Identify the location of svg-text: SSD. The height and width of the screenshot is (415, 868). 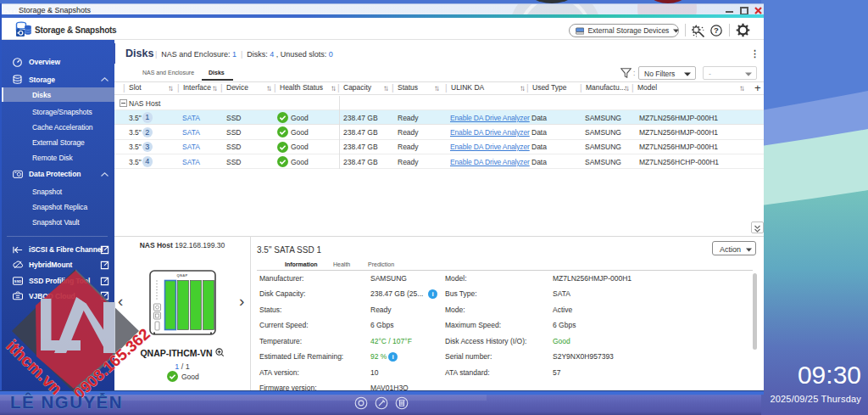
(19, 282).